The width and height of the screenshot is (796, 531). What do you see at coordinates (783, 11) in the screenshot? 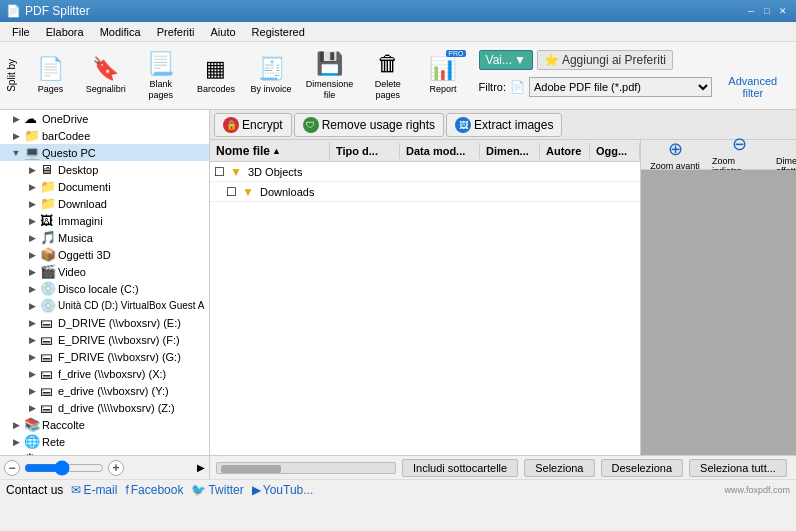
I see `close-button: ✕` at bounding box center [783, 11].